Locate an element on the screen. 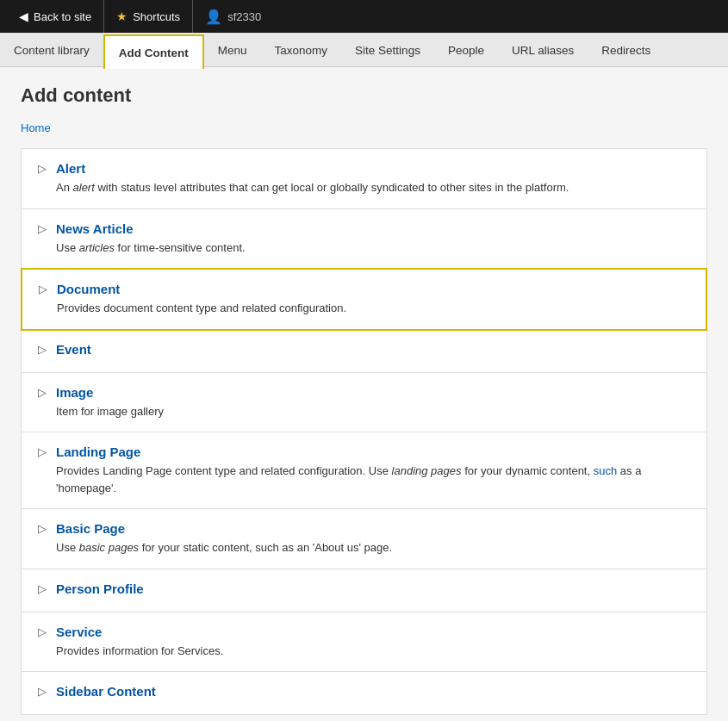  content-type-basic-page: ▷ Basic Page Use basic pages for your st… is located at coordinates (364, 539).